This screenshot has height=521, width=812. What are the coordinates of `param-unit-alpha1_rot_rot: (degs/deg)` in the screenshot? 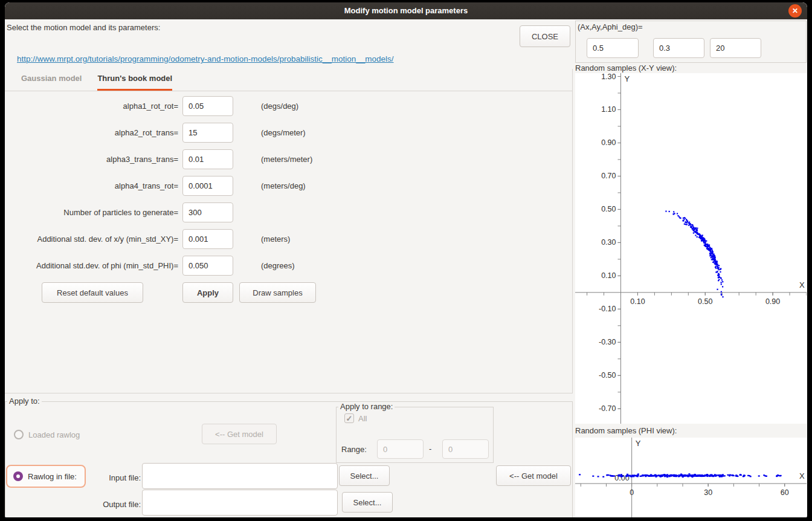 It's located at (280, 106).